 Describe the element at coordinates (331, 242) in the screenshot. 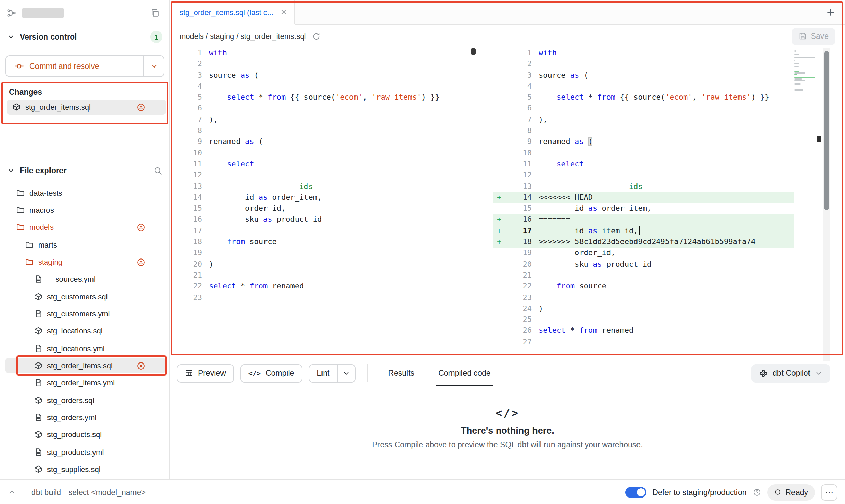

I see `code-line: 18 from source` at that location.